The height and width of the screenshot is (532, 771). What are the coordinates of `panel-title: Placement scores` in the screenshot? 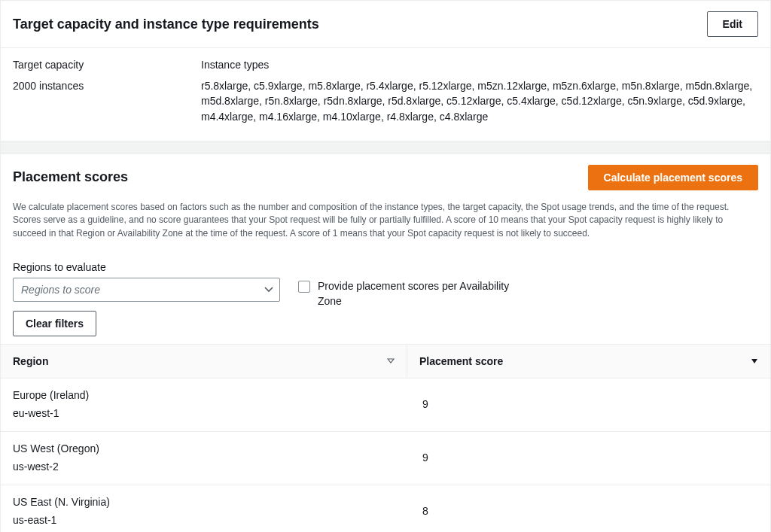 It's located at (71, 178).